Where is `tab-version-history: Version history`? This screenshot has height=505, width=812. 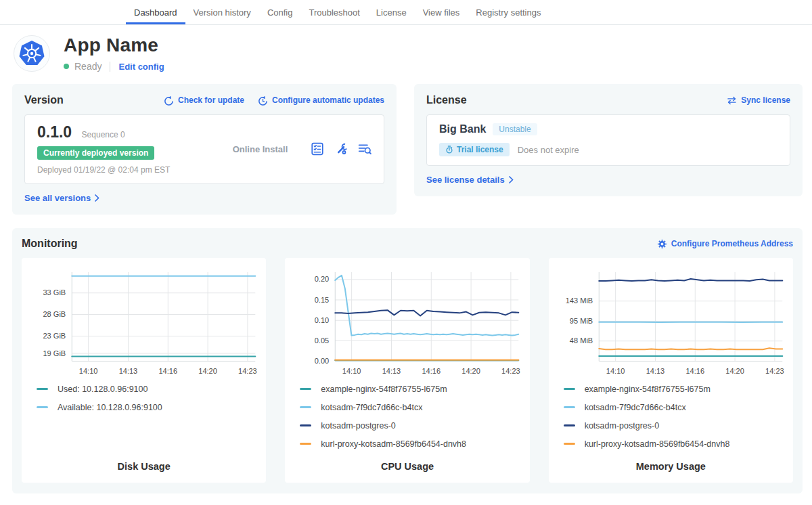
tab-version-history: Version history is located at coordinates (222, 12).